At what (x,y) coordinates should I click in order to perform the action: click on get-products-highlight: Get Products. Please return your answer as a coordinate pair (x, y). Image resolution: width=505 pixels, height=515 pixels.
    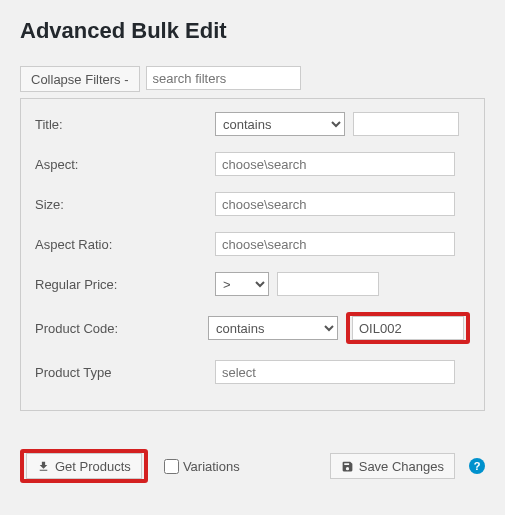
    Looking at the image, I should click on (84, 466).